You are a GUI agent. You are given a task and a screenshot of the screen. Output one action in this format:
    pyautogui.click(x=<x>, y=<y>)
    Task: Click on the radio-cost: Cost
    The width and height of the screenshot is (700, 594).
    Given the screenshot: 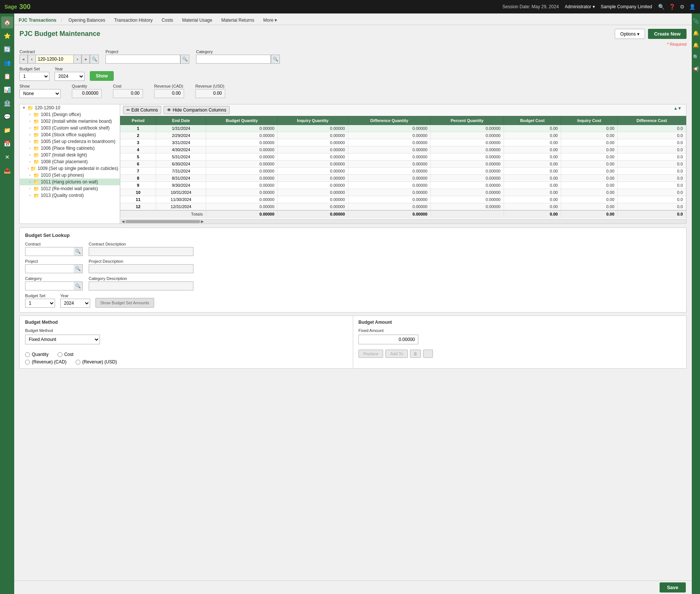 What is the action you would take?
    pyautogui.click(x=66, y=354)
    